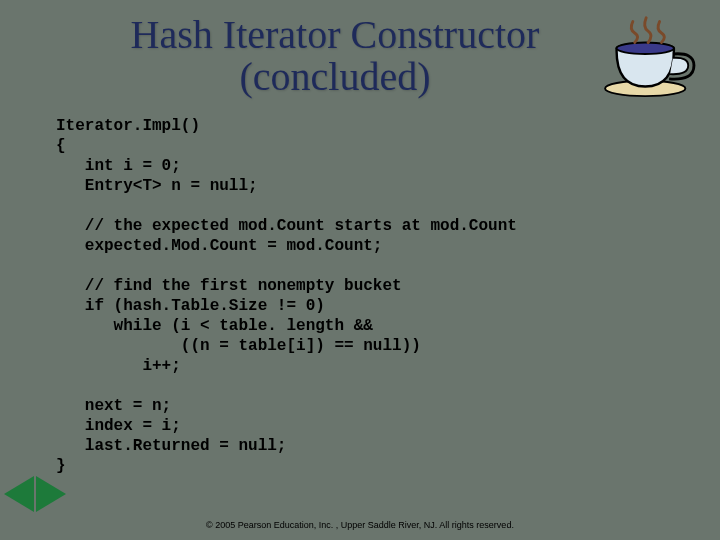 The width and height of the screenshot is (720, 540). Describe the element at coordinates (334, 76) in the screenshot. I see `title-line-2: (concluded)` at that location.